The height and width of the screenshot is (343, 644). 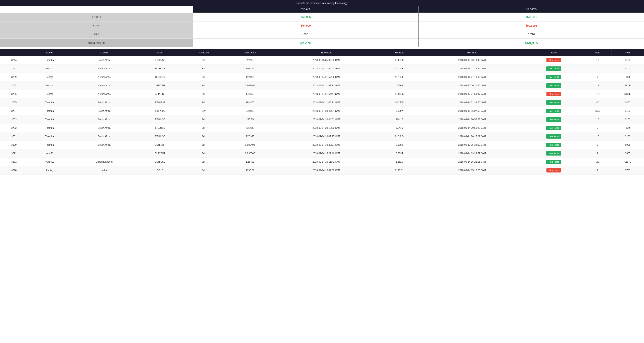 I want to click on cell-asset: LTC/USD, so click(x=160, y=128).